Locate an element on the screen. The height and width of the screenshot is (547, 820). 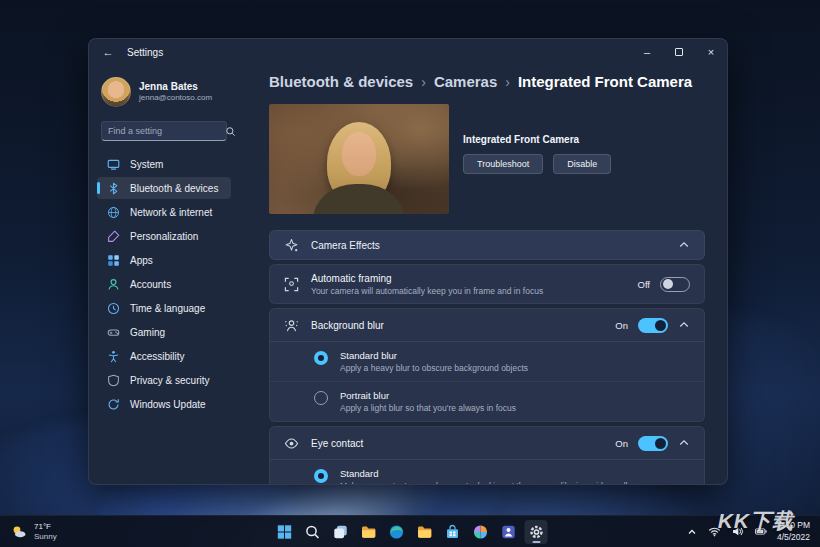
breadcrumb-bluetooth-devices: Bluetooth & devices is located at coordinates (341, 82).